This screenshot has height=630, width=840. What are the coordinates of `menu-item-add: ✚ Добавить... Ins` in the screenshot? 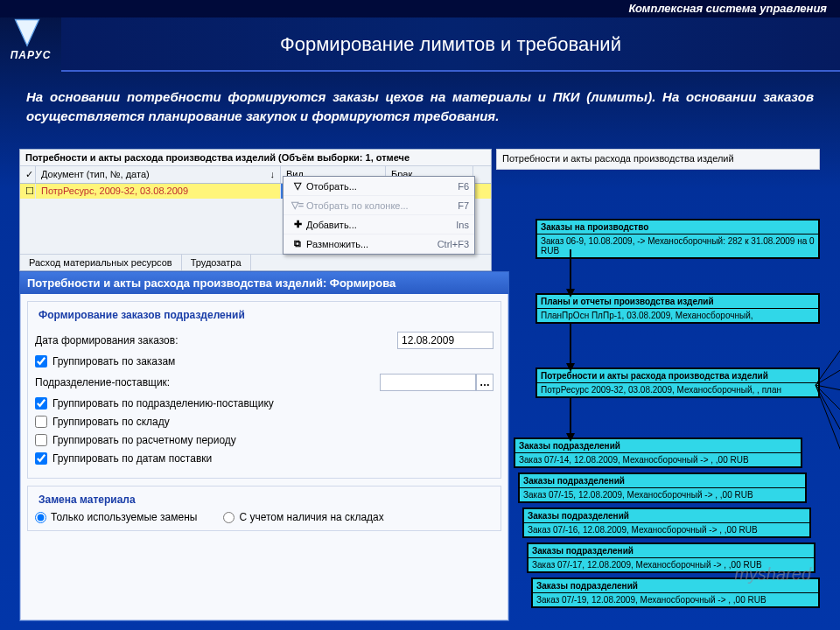 It's located at (379, 225).